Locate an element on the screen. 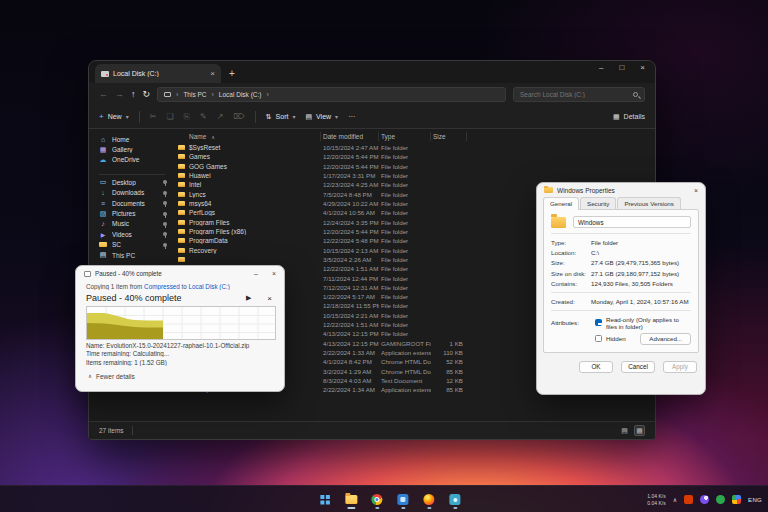 The width and height of the screenshot is (768, 512). sidebar-item: This PC is located at coordinates (132, 255).